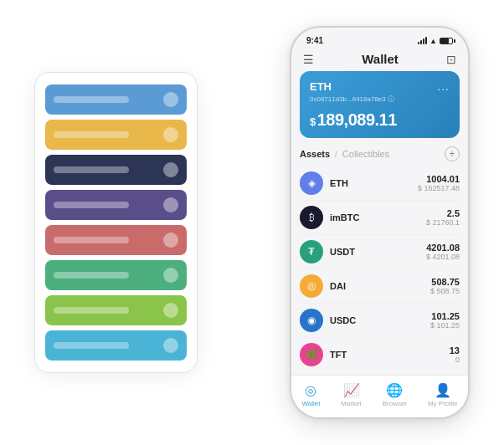 The height and width of the screenshot is (445, 504). What do you see at coordinates (380, 38) in the screenshot?
I see `status-bar: 9:41 ▲` at bounding box center [380, 38].